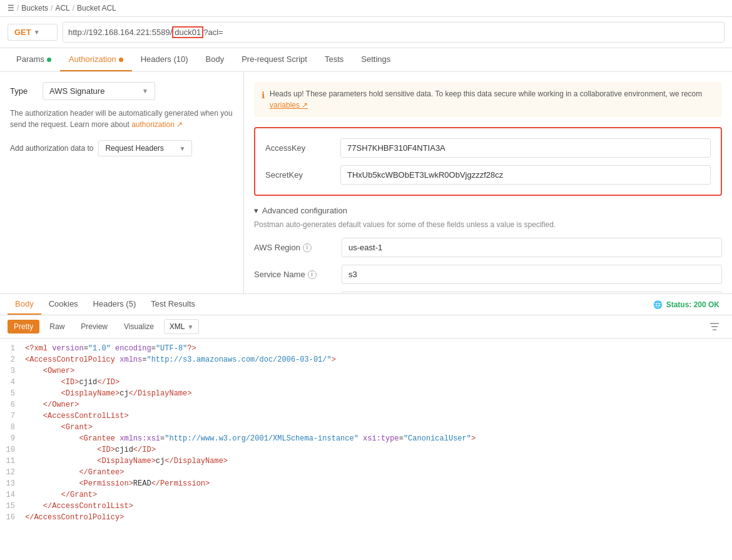 This screenshot has height=560, width=732. What do you see at coordinates (122, 183) in the screenshot?
I see `left-panel: Type AWS Signature ▼ The authorization h…` at bounding box center [122, 183].